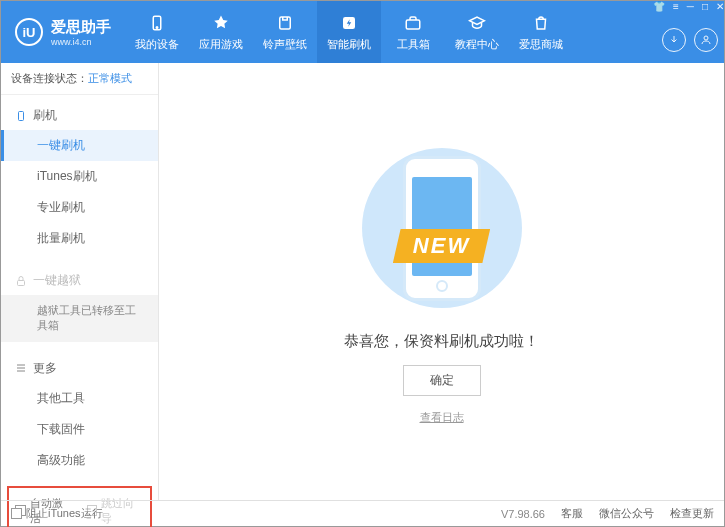 The image size is (725, 527). I want to click on section-title: 一键越狱, so click(57, 280).